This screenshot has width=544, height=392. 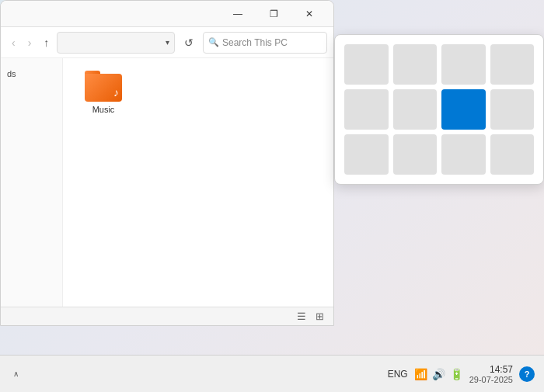 What do you see at coordinates (438, 374) in the screenshot?
I see `system-tray-icons: 📶 🔊 🔋` at bounding box center [438, 374].